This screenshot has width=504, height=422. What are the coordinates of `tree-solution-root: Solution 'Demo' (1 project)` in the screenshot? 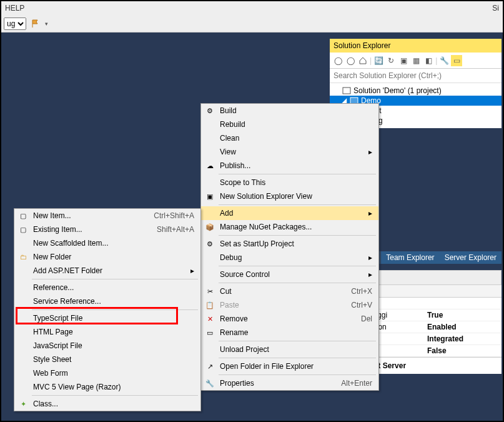 It's located at (416, 91).